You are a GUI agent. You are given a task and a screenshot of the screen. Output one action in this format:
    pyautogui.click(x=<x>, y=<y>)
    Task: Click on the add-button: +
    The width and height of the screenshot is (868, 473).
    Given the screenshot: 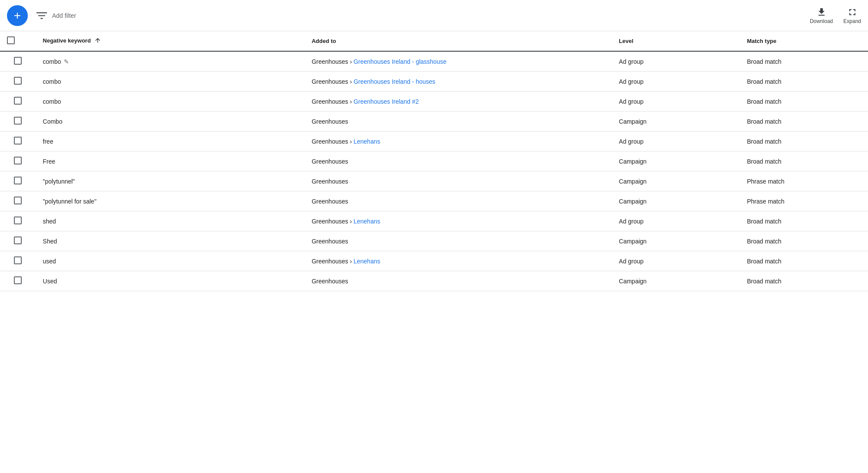 What is the action you would take?
    pyautogui.click(x=17, y=16)
    